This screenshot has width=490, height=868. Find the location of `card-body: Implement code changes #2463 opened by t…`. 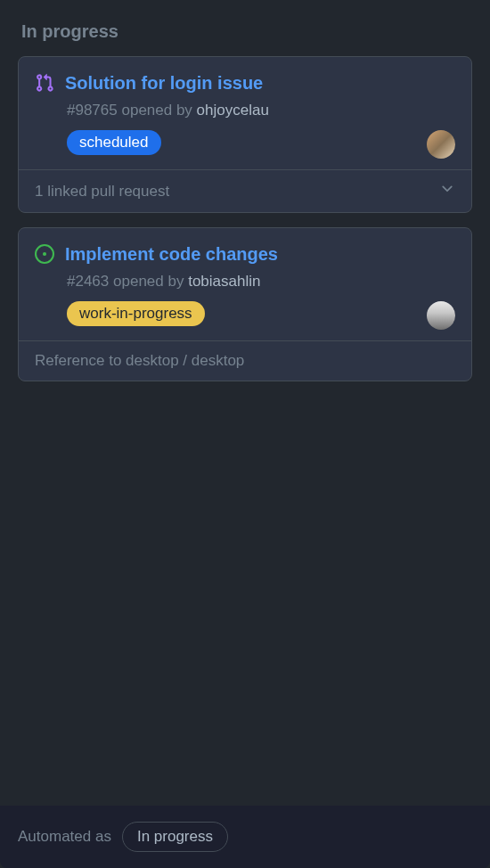

card-body: Implement code changes #2463 opened by t… is located at coordinates (245, 284).